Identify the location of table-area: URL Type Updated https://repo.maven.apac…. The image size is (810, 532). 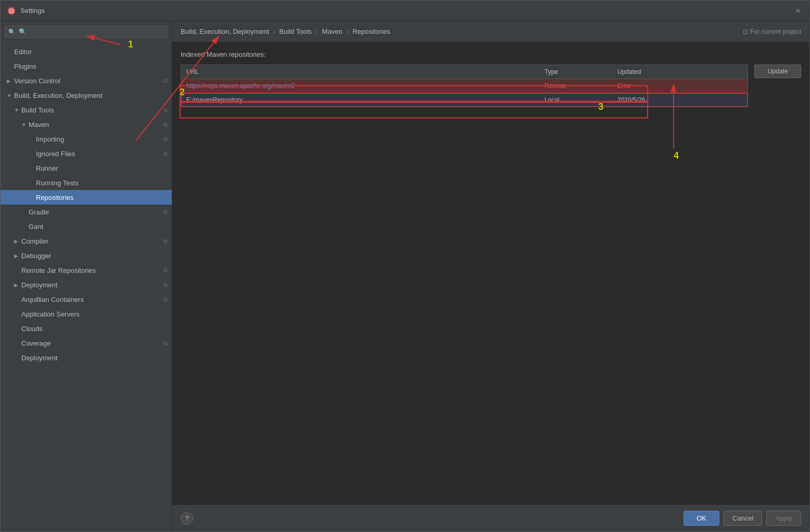
(491, 86).